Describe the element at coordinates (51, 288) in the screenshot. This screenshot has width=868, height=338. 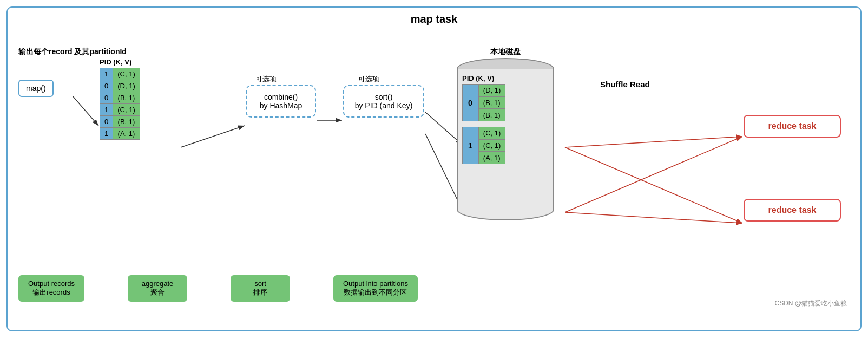
I see `bottom-label-box: Output records输出records` at that location.